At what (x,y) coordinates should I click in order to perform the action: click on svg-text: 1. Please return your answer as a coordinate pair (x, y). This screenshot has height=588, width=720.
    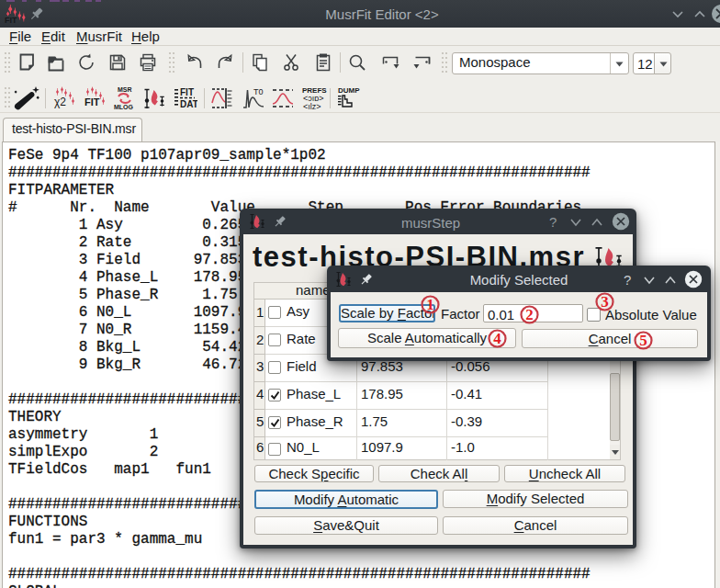
    Looking at the image, I should click on (430, 305).